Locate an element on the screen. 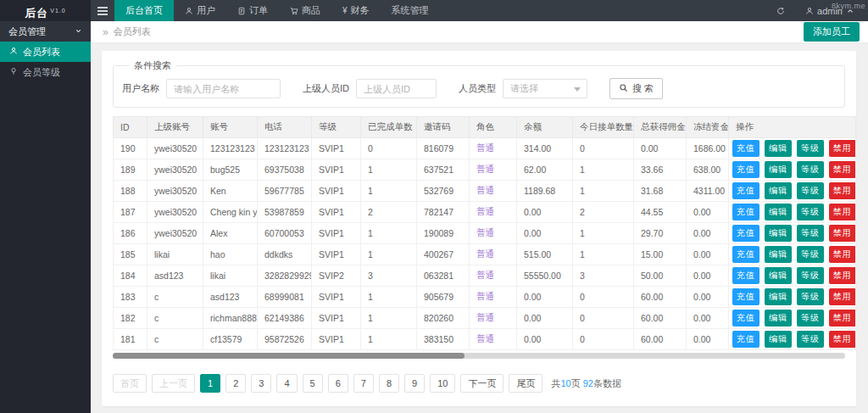 This screenshot has width=868, height=413. cell-role: 普通 is located at coordinates (493, 319).